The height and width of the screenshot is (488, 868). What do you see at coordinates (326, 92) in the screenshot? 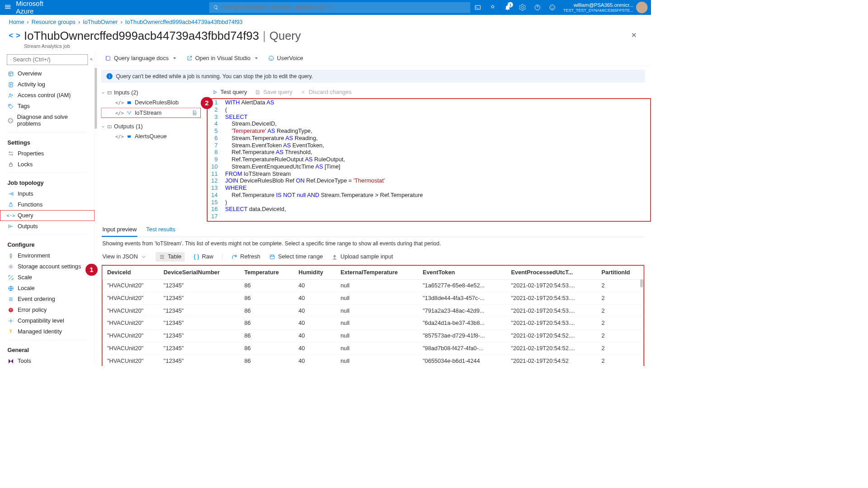
I see `discard-changes-button: Discard changes` at bounding box center [326, 92].